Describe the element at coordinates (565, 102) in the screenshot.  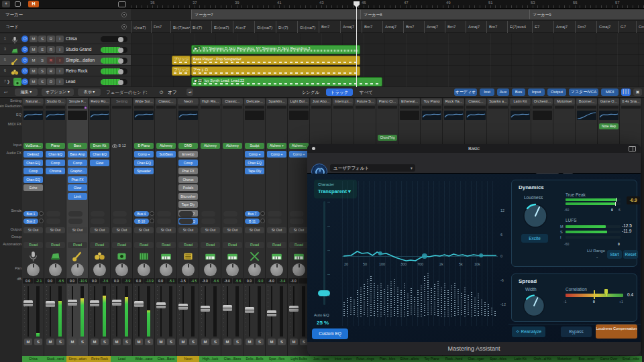
I see `channel-setting-button: Motoriser` at that location.